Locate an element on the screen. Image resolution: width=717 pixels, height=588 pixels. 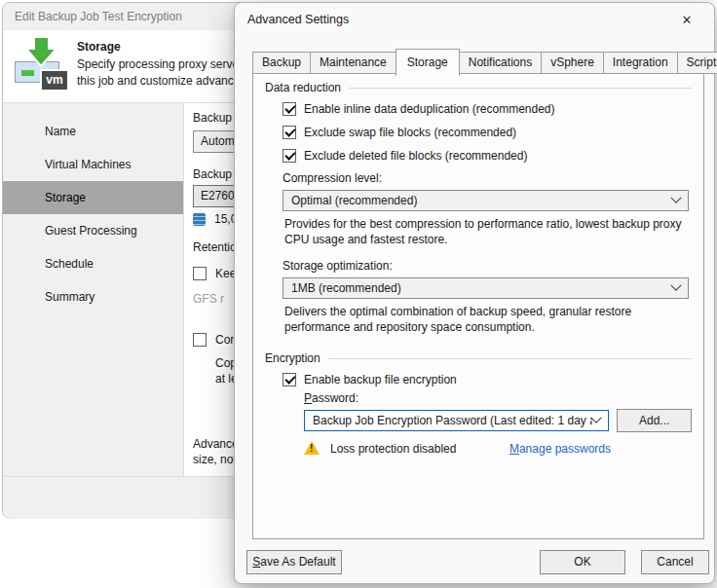
data-reduction-group-header: Data reduction is located at coordinates (478, 88).